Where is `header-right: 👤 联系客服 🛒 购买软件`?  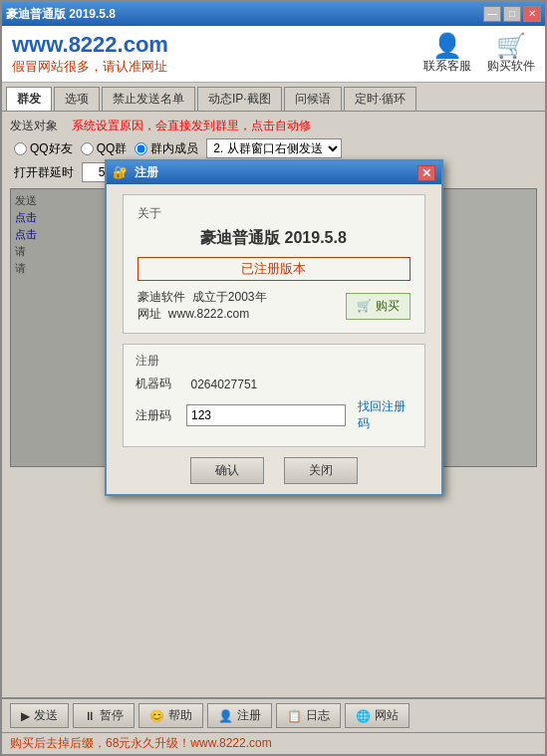
header-right: 👤 联系客服 🛒 购买软件 is located at coordinates (479, 54).